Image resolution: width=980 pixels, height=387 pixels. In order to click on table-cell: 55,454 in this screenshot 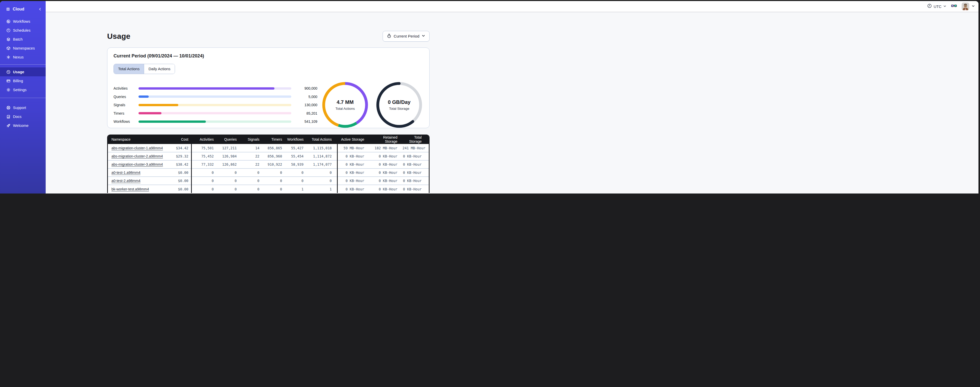, I will do `click(295, 156)`.